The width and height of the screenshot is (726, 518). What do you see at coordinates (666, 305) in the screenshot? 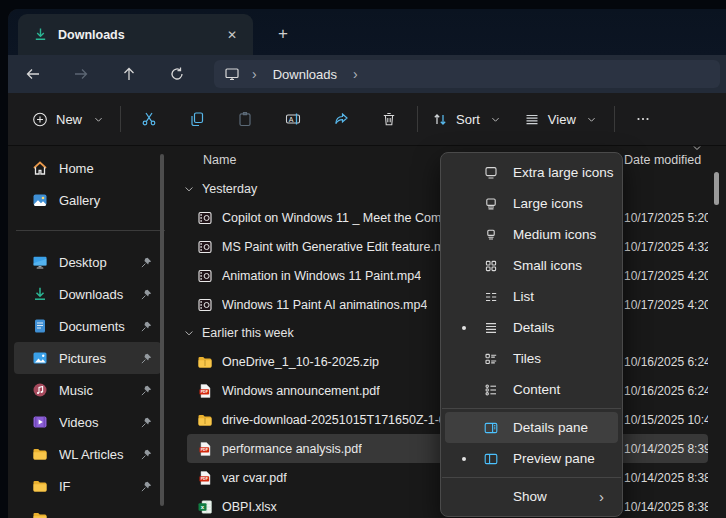
I see `file-date-modified: 10/17/2025 4:20` at bounding box center [666, 305].